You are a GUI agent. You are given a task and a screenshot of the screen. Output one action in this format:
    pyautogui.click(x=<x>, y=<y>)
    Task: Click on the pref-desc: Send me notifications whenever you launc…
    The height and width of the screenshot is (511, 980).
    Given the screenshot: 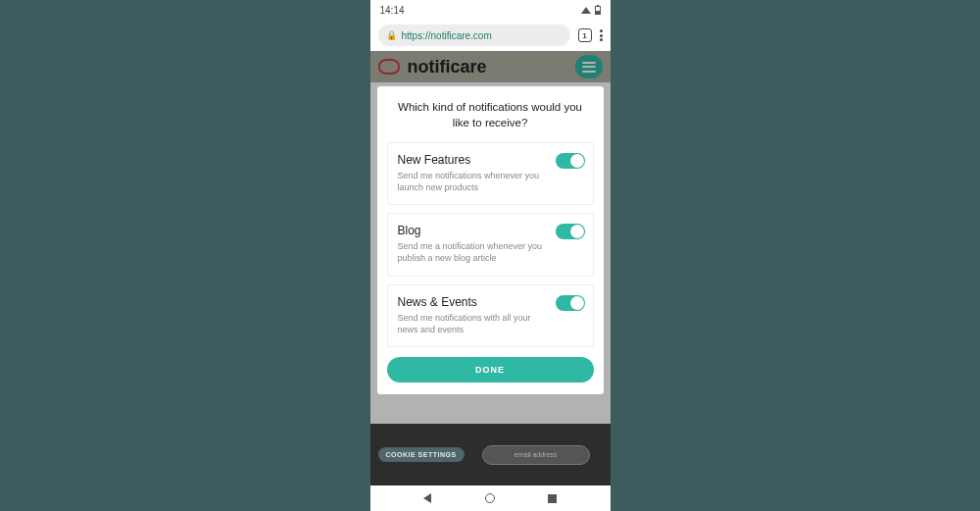 What is the action you would take?
    pyautogui.click(x=490, y=181)
    